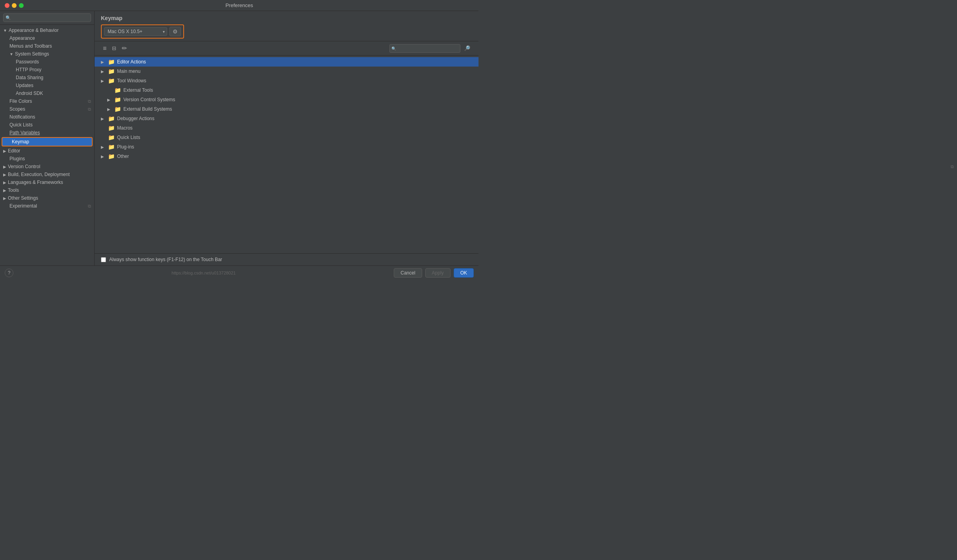  I want to click on toolbar-search-icon: 🔍, so click(394, 48).